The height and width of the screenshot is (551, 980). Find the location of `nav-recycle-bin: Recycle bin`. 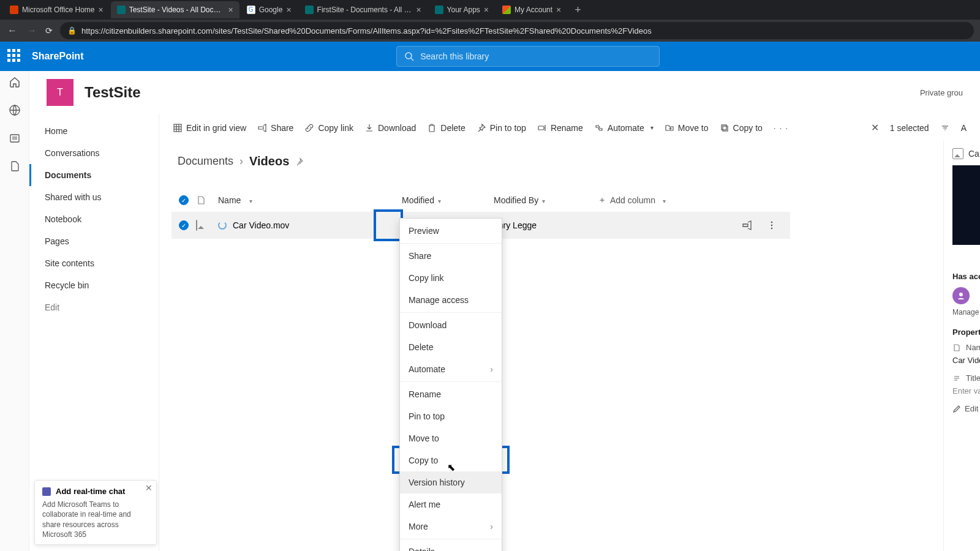

nav-recycle-bin: Recycle bin is located at coordinates (94, 285).